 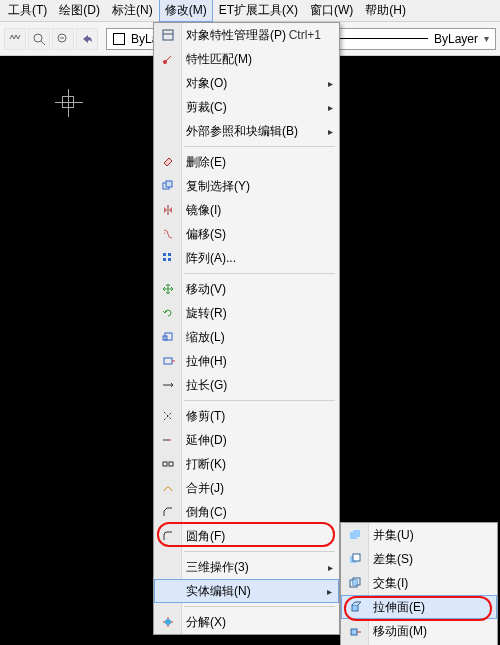 I want to click on menu-item-label: 分解(X), so click(x=206, y=622).